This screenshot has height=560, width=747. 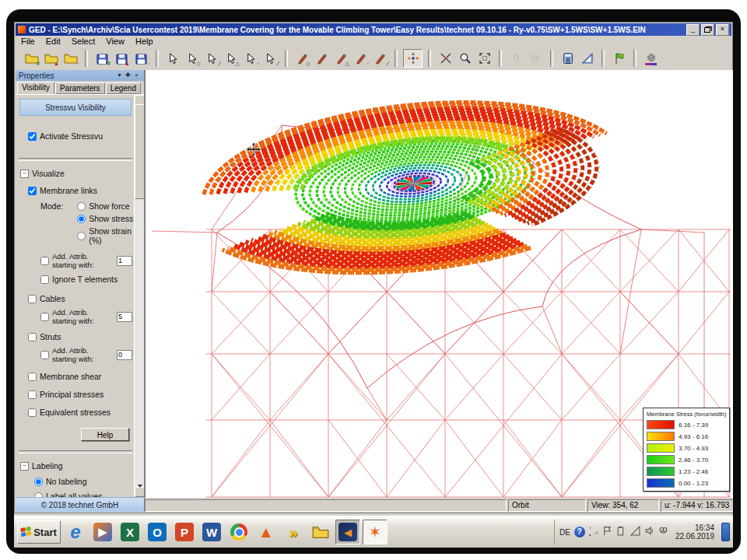 What do you see at coordinates (128, 76) in the screenshot?
I see `panel-pin-icon: ✚` at bounding box center [128, 76].